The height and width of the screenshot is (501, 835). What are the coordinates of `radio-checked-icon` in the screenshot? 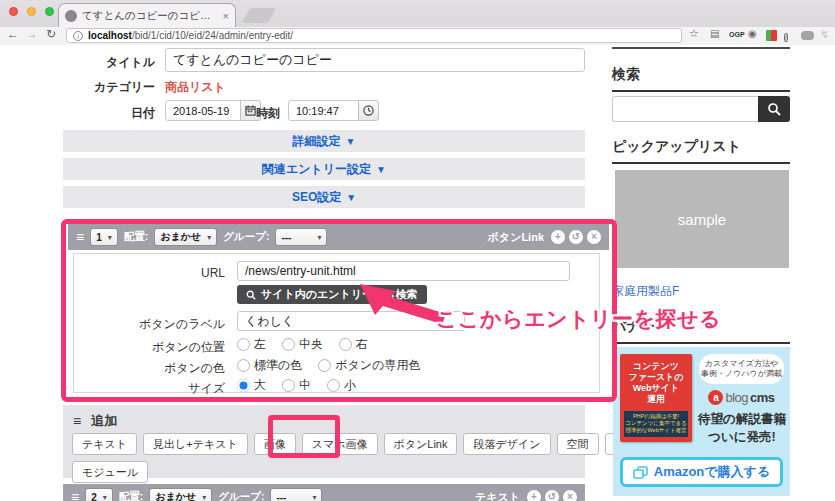 It's located at (244, 386).